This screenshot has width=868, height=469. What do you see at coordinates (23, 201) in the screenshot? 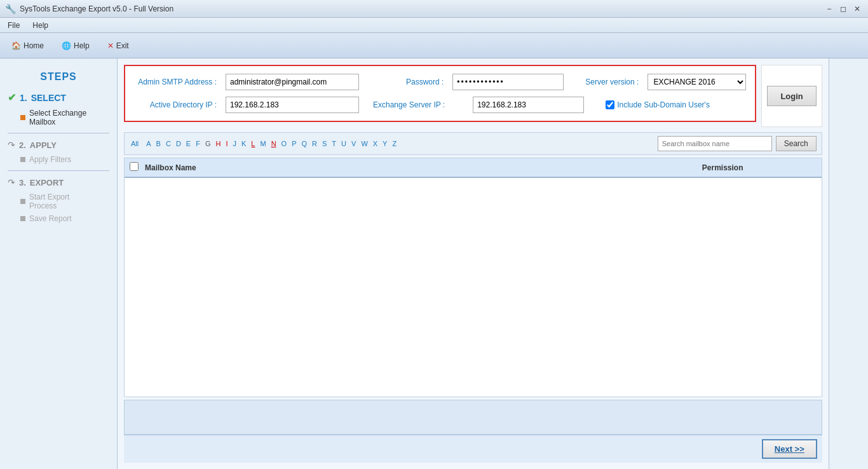
I see `step-3-sub-1-dot` at bounding box center [23, 201].